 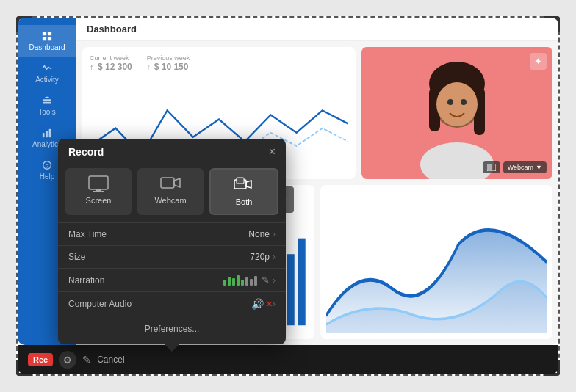 I want to click on mode-both-button: Both, so click(x=244, y=192).